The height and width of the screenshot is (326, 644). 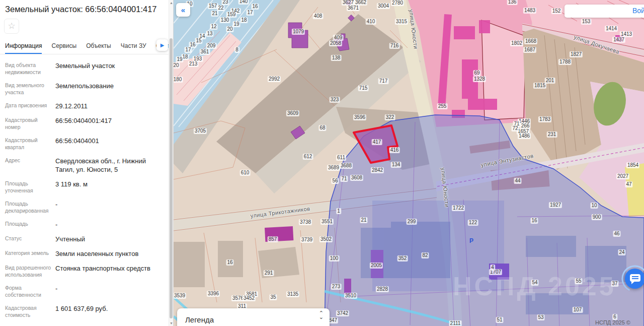 What do you see at coordinates (86, 9) in the screenshot?
I see `page-title: Земельный участок: 66:56:0404001:417` at bounding box center [86, 9].